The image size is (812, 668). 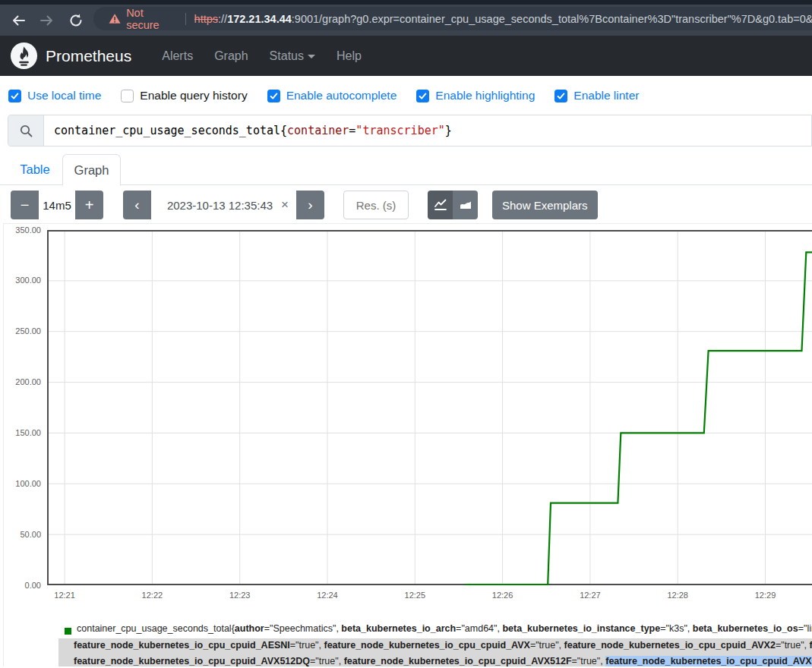 What do you see at coordinates (185, 19) in the screenshot?
I see `url-divider` at bounding box center [185, 19].